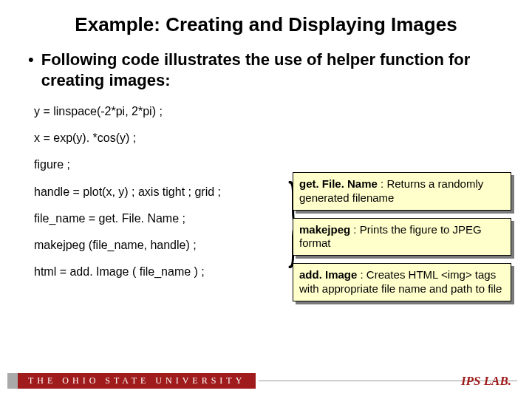 Image resolution: width=532 pixels, height=399 pixels. I want to click on footer-accent, so click(13, 381).